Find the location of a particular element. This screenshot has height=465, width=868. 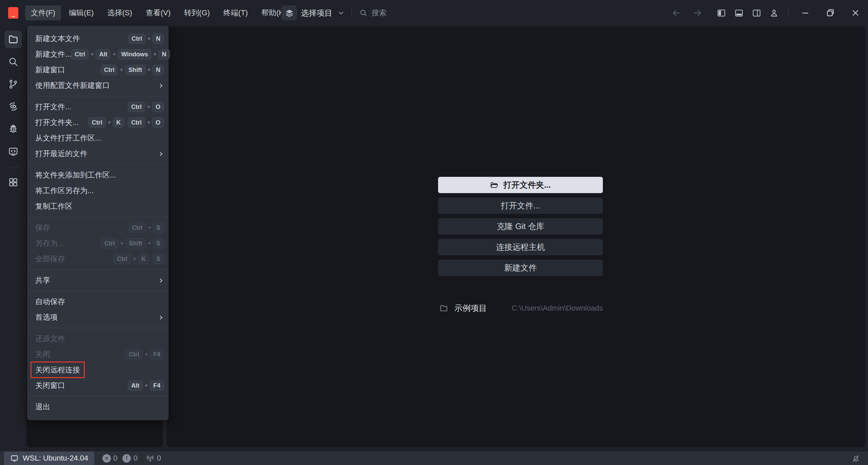

sidebar-item-code-review is located at coordinates (13, 107).